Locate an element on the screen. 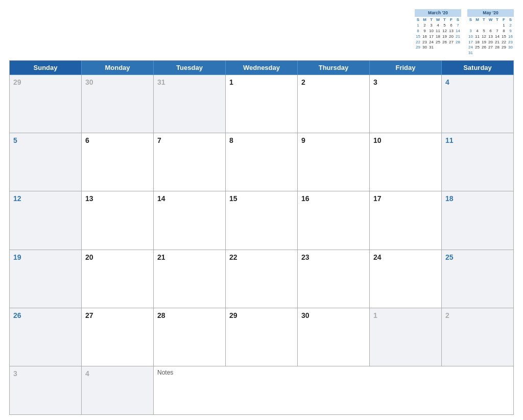 Image resolution: width=523 pixels, height=420 pixels. calendar-row-1: 567891011 is located at coordinates (262, 162).